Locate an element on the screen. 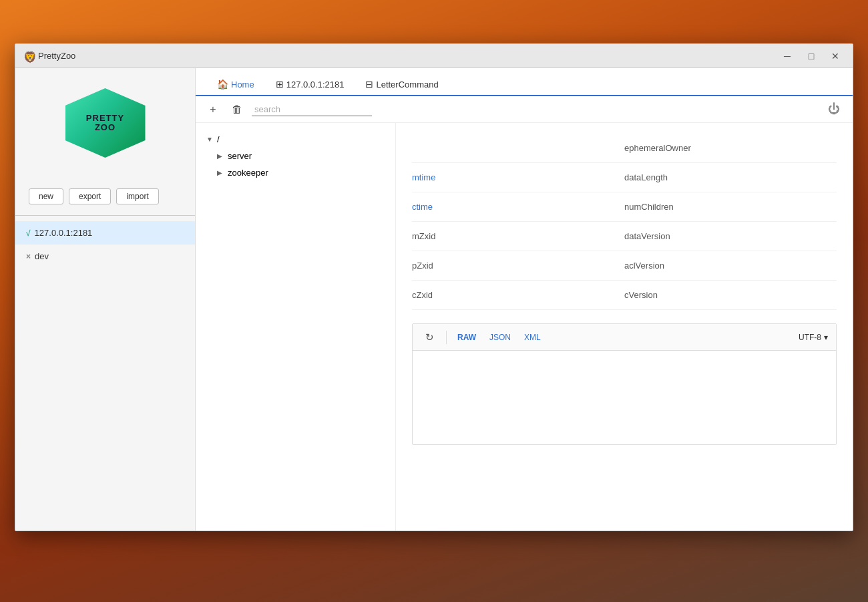 This screenshot has height=602, width=868. editor-toolbar: ↻ RAW JSON XML UTF-8 ▾ is located at coordinates (624, 337).